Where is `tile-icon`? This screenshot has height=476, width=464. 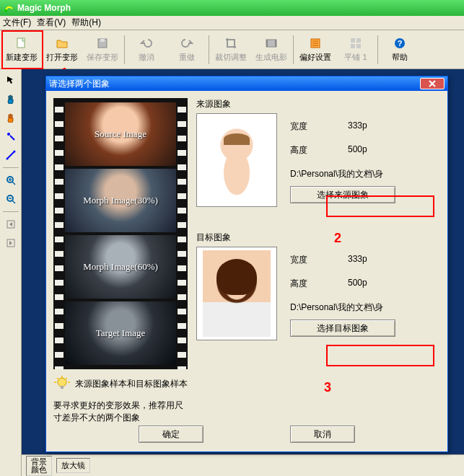 tile-icon is located at coordinates (356, 43).